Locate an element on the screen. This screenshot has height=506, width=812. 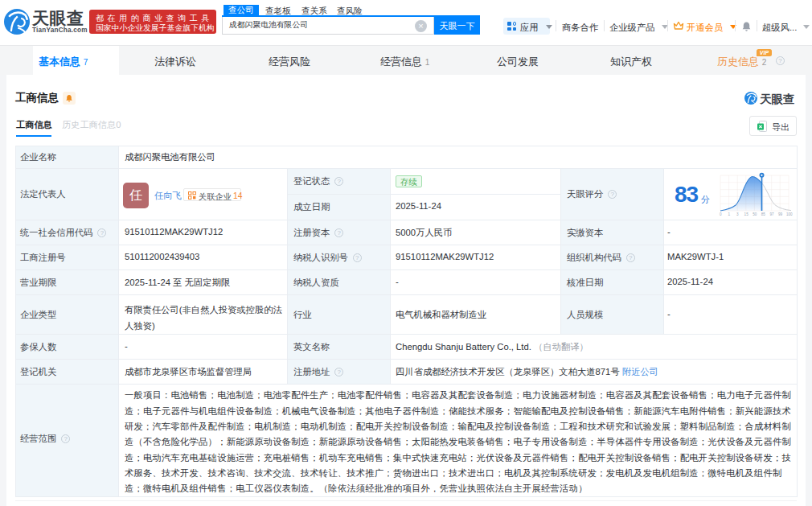
svg-text: 97 is located at coordinates (772, 214).